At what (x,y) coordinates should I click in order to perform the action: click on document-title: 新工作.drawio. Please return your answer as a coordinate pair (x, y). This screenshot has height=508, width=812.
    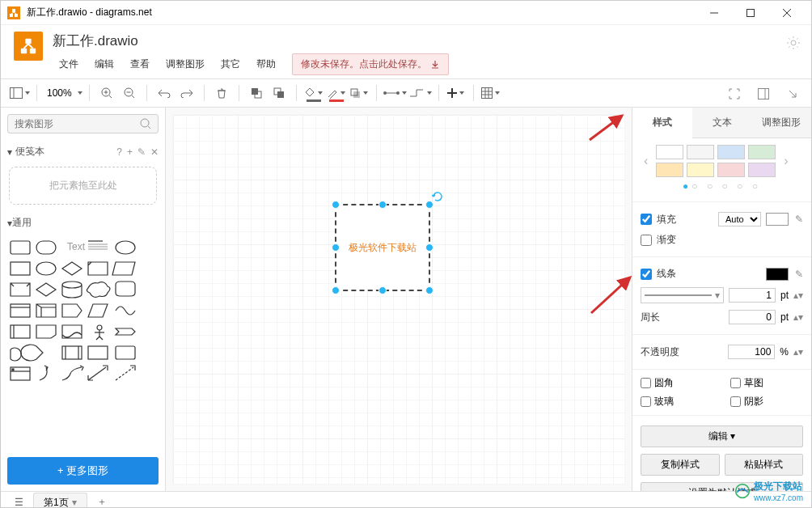
    Looking at the image, I should click on (425, 40).